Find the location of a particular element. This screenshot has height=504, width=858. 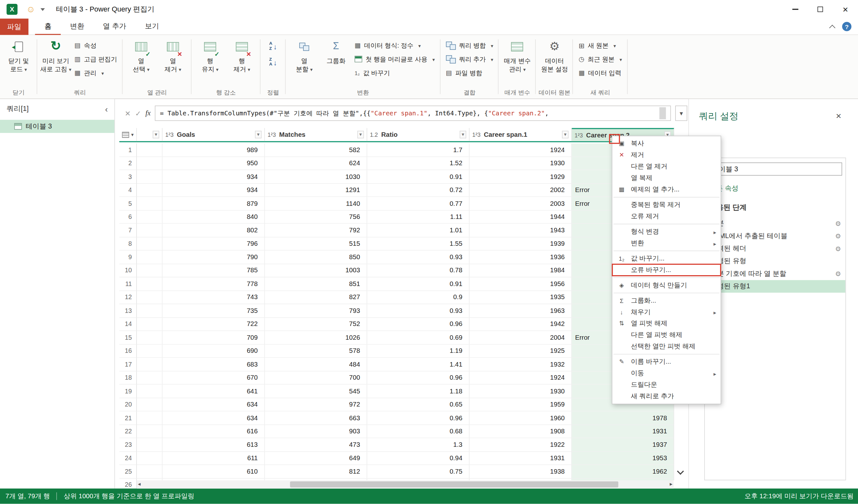

cell: 743 is located at coordinates (213, 297).